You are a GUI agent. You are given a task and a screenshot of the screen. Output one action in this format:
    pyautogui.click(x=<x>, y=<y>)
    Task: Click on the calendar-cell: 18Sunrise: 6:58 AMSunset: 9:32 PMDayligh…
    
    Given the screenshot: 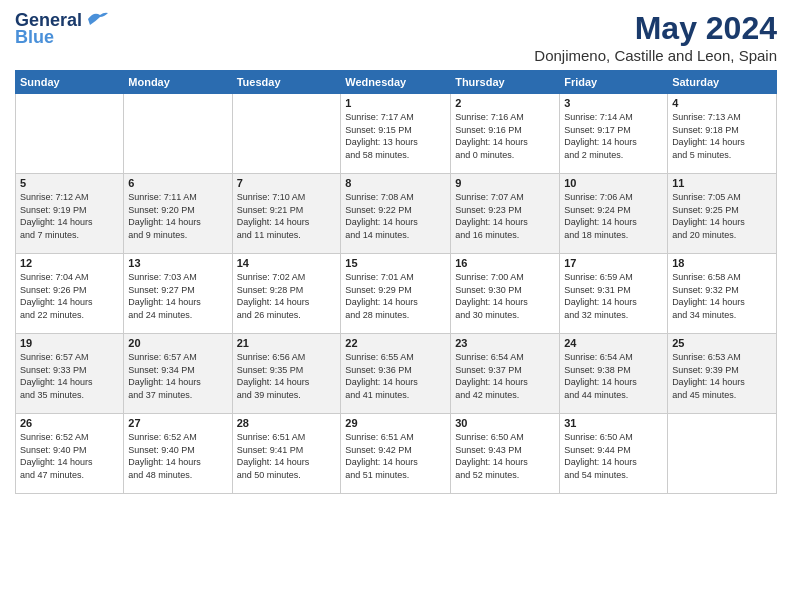 What is the action you would take?
    pyautogui.click(x=722, y=294)
    